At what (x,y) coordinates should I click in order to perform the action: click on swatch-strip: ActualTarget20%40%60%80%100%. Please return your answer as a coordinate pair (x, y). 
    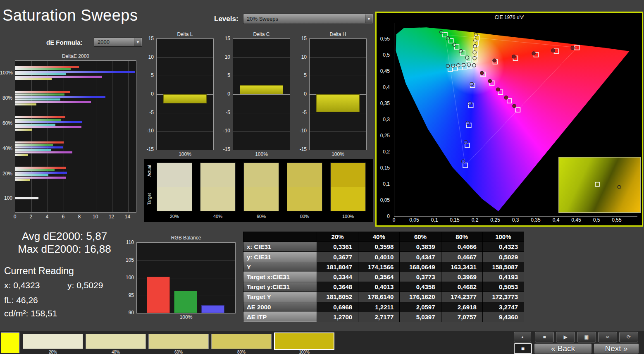
    Looking at the image, I should click on (259, 191).